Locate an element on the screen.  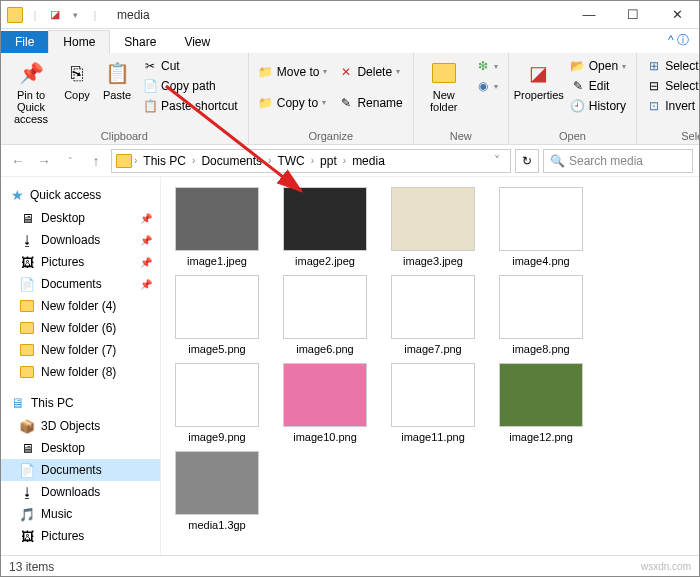
properties-qat-icon: ◪ is located at coordinates (55, 15).